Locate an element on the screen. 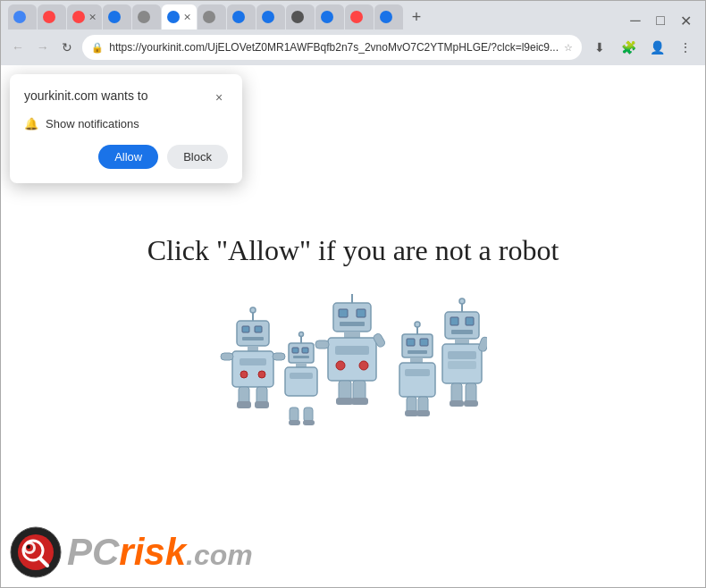  block-button: Block is located at coordinates (198, 157).